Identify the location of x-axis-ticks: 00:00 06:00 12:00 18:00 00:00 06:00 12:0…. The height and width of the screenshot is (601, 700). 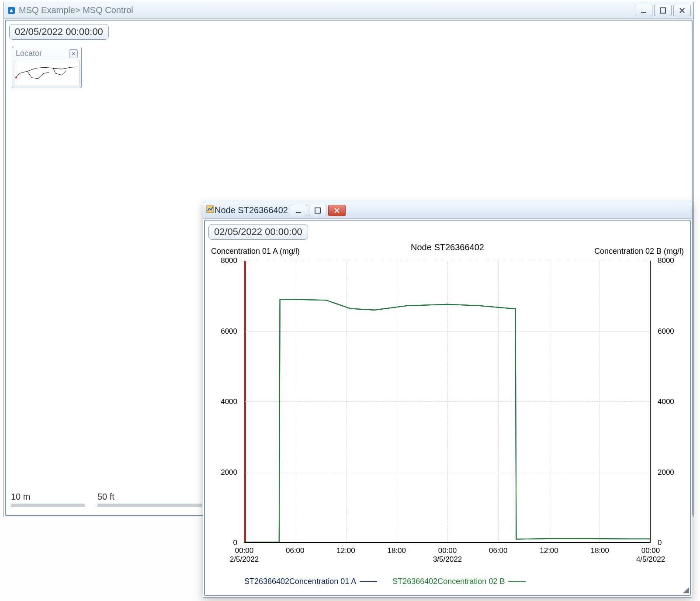
(447, 555).